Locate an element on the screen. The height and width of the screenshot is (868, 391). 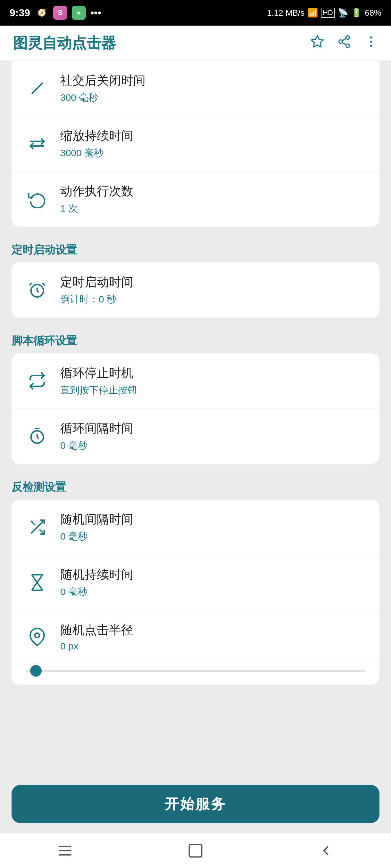
random-radius-value: 0 px is located at coordinates (97, 646).